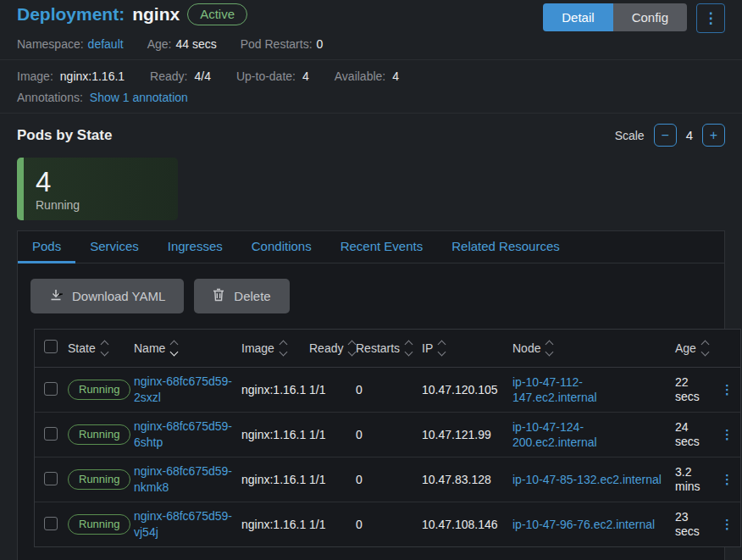 This screenshot has width=742, height=560. Describe the element at coordinates (389, 348) in the screenshot. I see `column-header-restarts: Restarts` at that location.